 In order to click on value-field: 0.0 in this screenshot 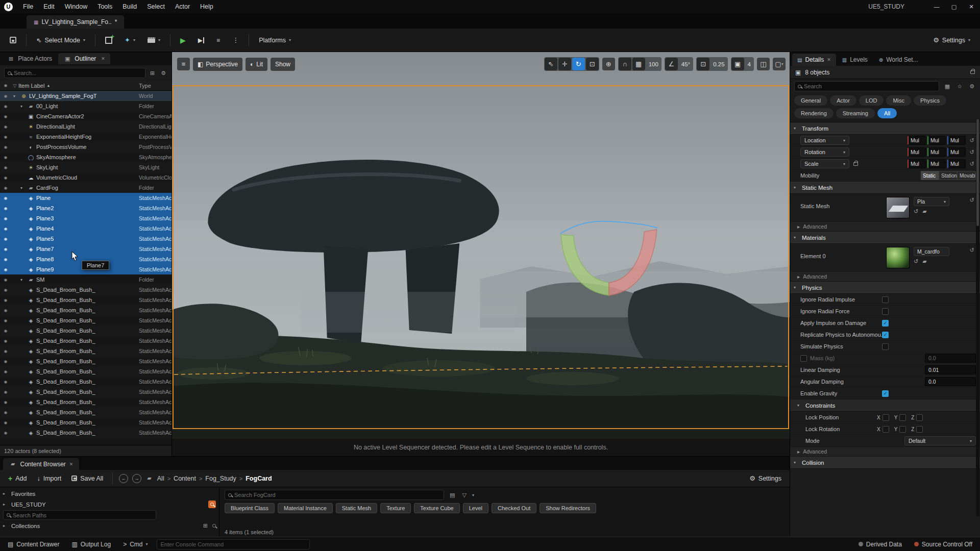, I will do `click(950, 358)`.